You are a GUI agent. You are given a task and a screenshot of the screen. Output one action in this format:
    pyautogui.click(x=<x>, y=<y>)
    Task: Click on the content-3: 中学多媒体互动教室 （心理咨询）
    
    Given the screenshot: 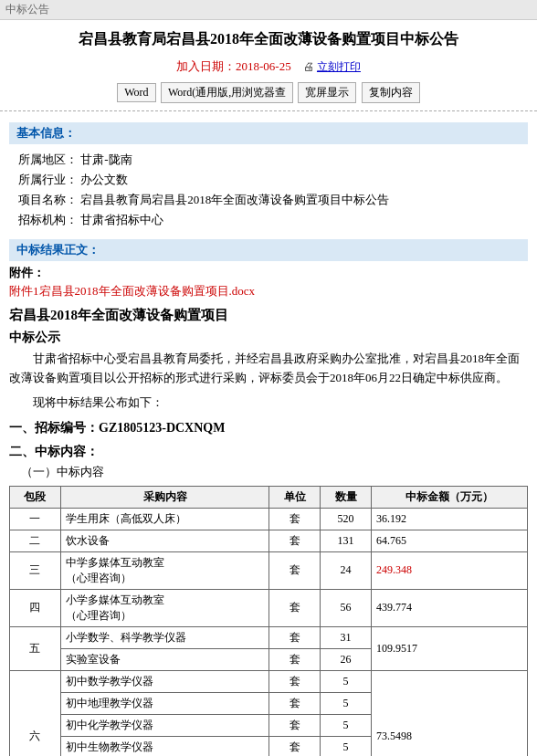 What is the action you would take?
    pyautogui.click(x=164, y=570)
    